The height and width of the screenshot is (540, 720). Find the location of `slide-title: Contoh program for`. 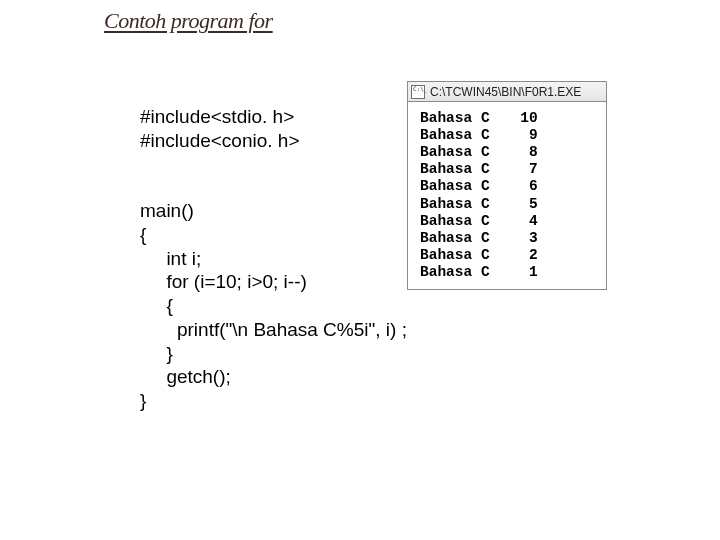

slide-title: Contoh program for is located at coordinates (188, 21).